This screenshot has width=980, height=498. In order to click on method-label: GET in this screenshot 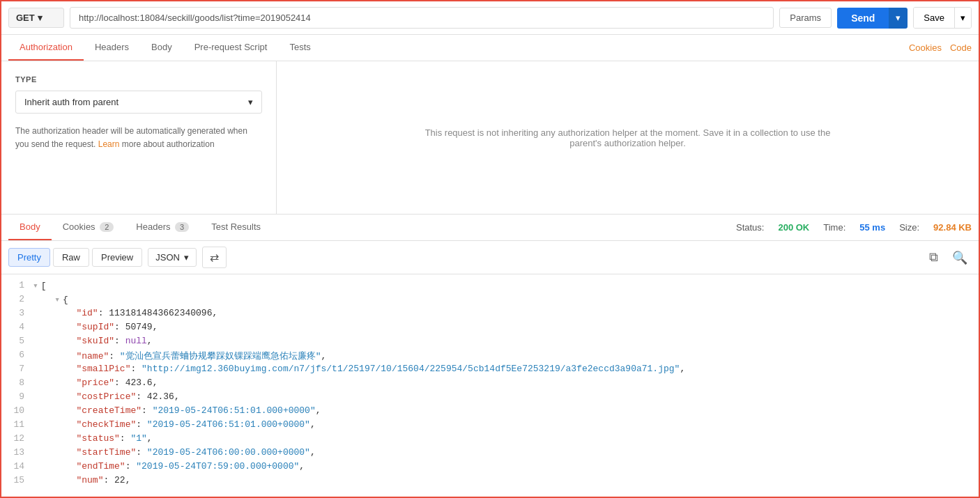, I will do `click(25, 18)`.